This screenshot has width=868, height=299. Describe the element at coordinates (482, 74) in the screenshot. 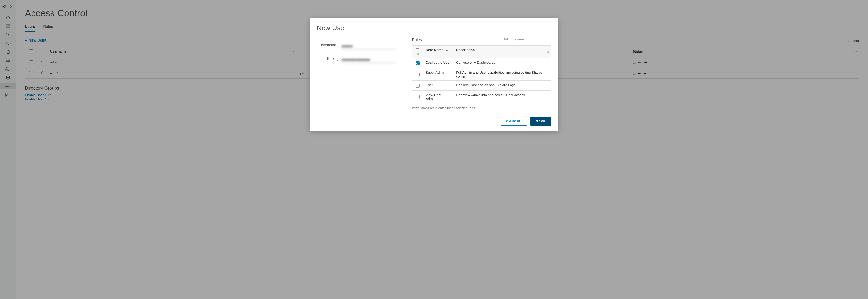

I see `roles-table: − Role Name Description ▴▾` at that location.